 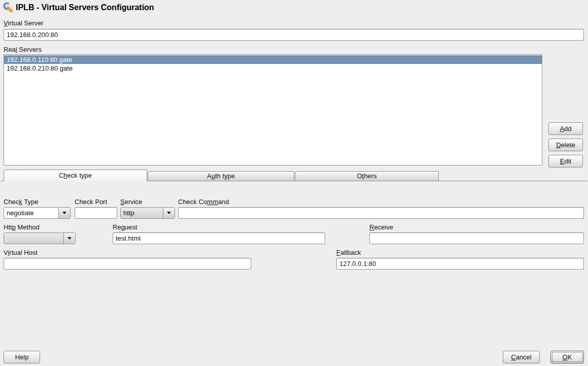 What do you see at coordinates (567, 357) in the screenshot?
I see `ok-button-label: OK` at bounding box center [567, 357].